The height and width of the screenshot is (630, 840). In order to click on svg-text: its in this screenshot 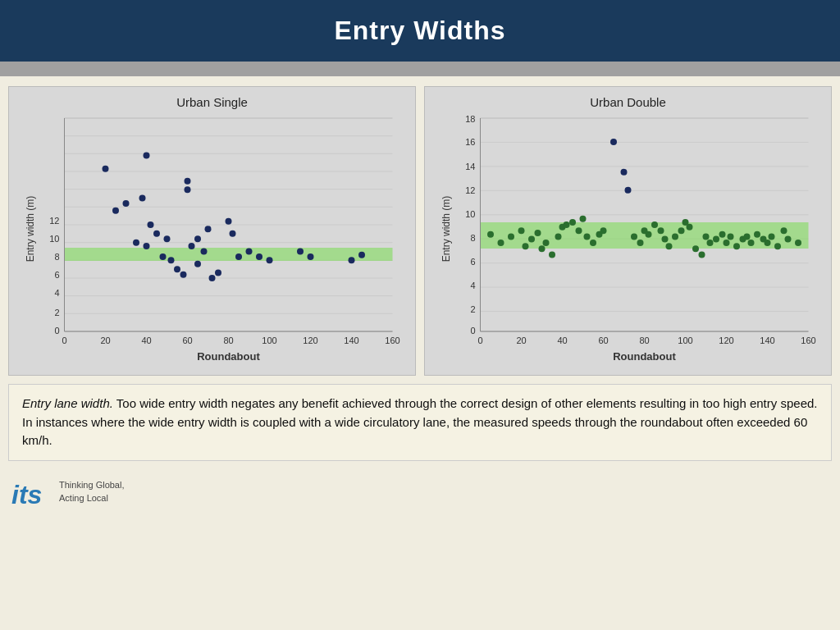, I will do `click(26, 494)`.